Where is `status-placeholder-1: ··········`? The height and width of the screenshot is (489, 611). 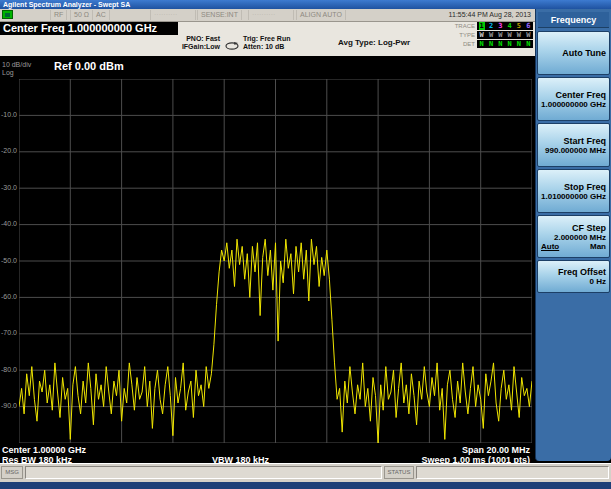 status-placeholder-1: ·········· is located at coordinates (173, 15).